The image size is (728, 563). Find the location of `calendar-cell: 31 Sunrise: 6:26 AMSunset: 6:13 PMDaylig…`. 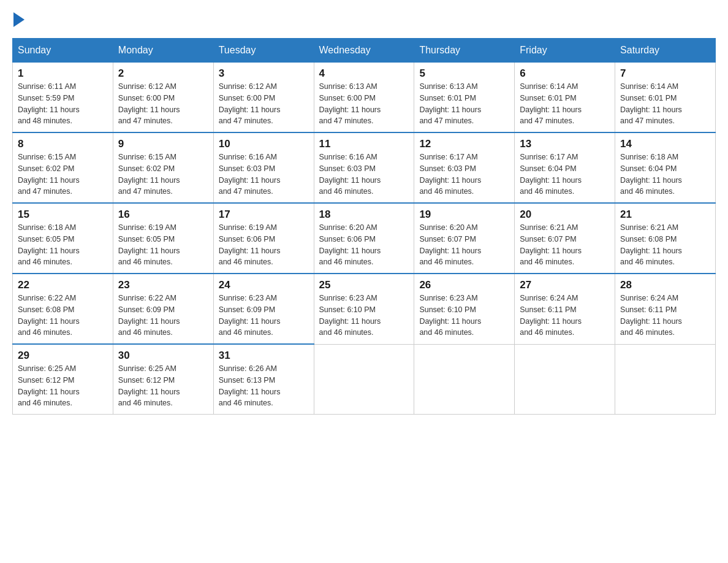

calendar-cell: 31 Sunrise: 6:26 AMSunset: 6:13 PMDaylig… is located at coordinates (264, 379).